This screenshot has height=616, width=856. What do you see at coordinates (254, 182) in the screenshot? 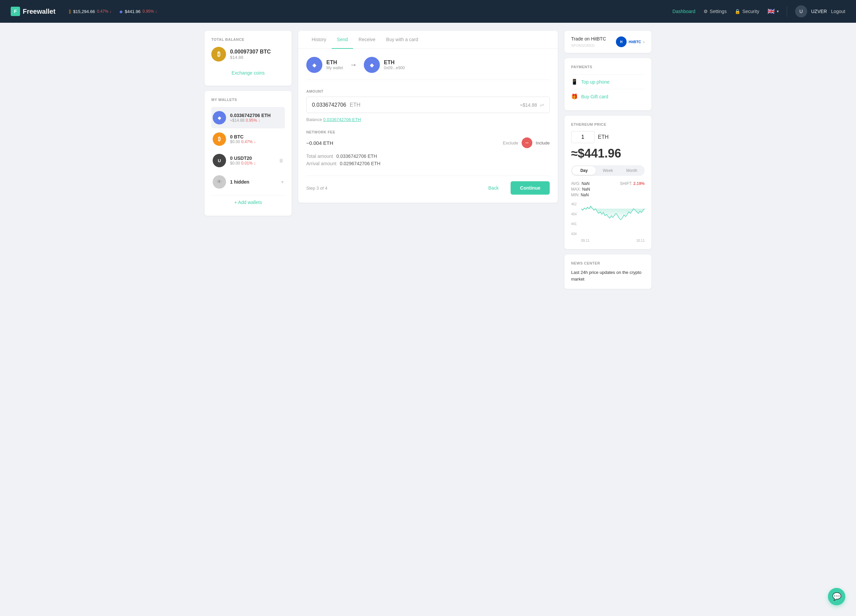
I see `hidden-wallet-name: 1 hidden` at bounding box center [254, 182].